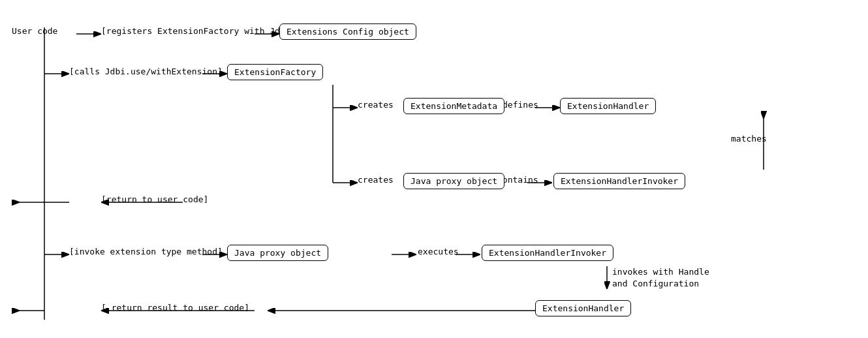 This screenshot has height=338, width=868. I want to click on extension-handler2-box: ExtensionHandler, so click(583, 308).